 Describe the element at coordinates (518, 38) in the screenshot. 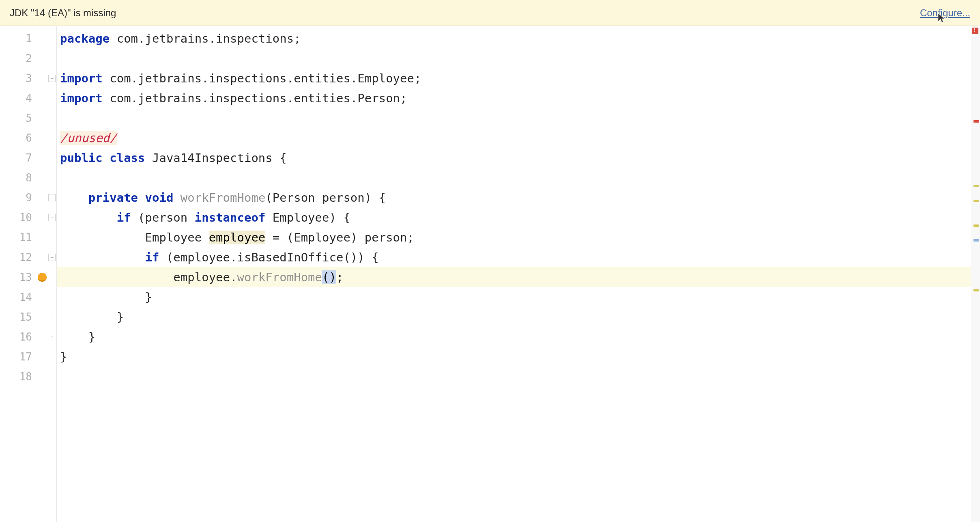

I see `code-line: package com.jetbrains.inspections;` at that location.